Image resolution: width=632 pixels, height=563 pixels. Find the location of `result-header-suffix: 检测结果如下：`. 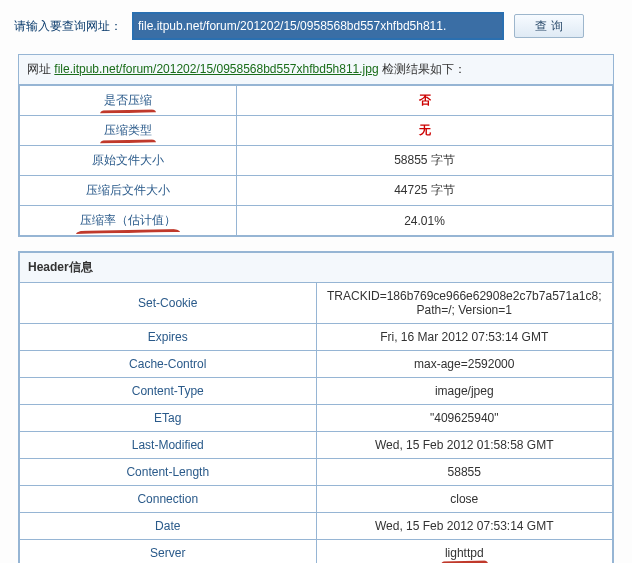

result-header-suffix: 检测结果如下： is located at coordinates (424, 69).